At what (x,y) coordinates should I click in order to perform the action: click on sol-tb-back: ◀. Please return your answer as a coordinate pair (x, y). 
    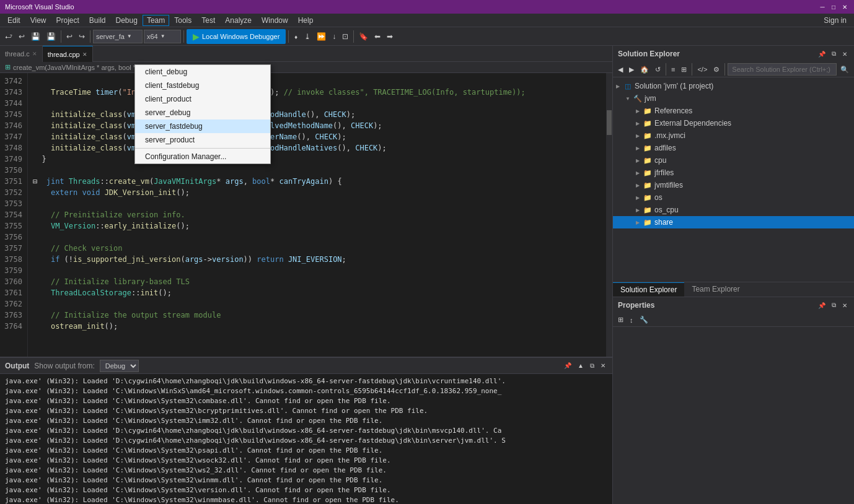
    Looking at the image, I should click on (620, 69).